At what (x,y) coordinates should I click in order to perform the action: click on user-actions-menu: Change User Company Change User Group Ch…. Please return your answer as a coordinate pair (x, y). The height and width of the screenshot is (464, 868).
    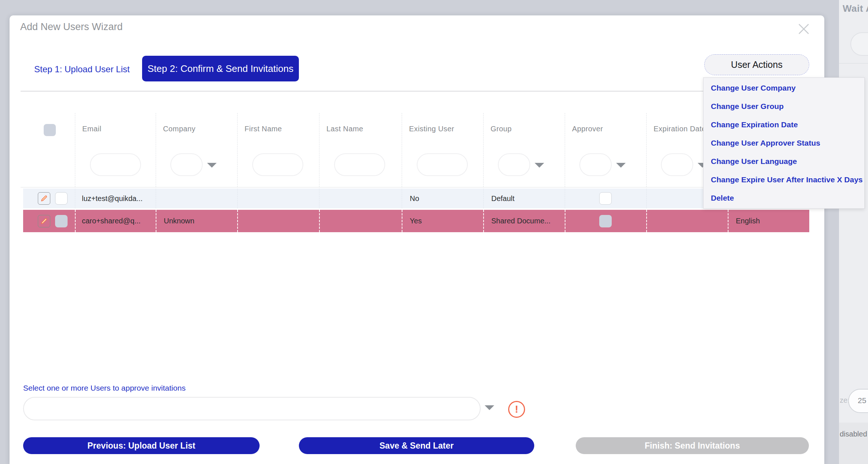
    Looking at the image, I should click on (784, 143).